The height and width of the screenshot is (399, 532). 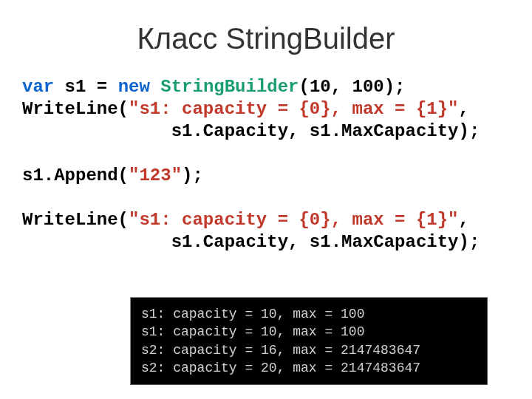 I want to click on console-line: s2: capacity = 16, max = 2147483647, so click(x=281, y=350).